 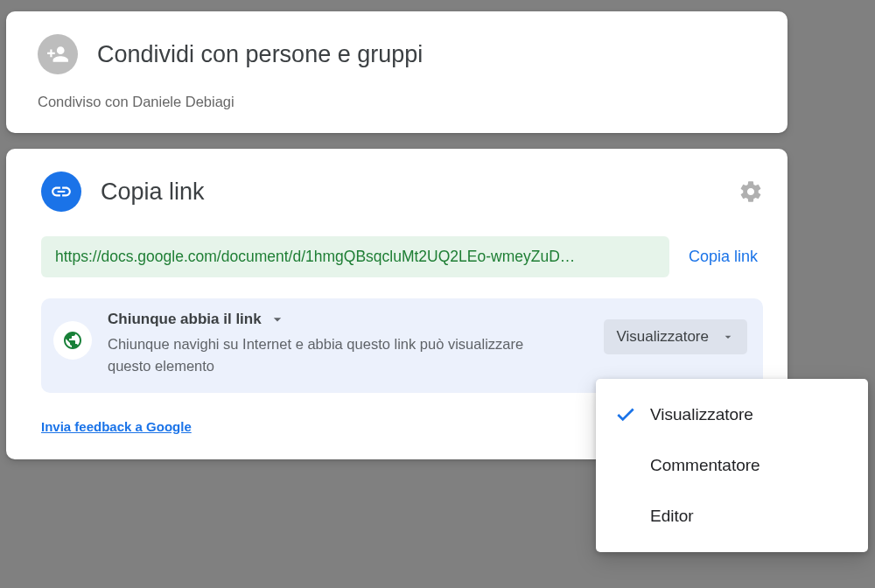 I want to click on role-option-viewer: Visualizzatore, so click(x=732, y=415).